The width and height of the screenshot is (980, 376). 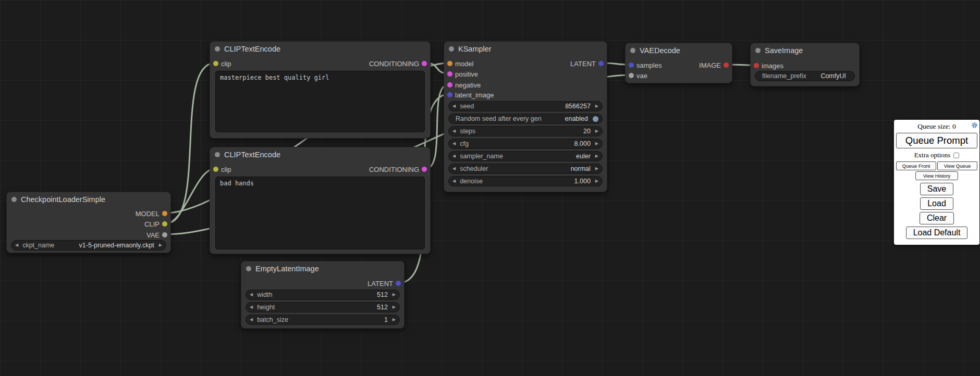 I want to click on clear-button: Clear, so click(x=937, y=218).